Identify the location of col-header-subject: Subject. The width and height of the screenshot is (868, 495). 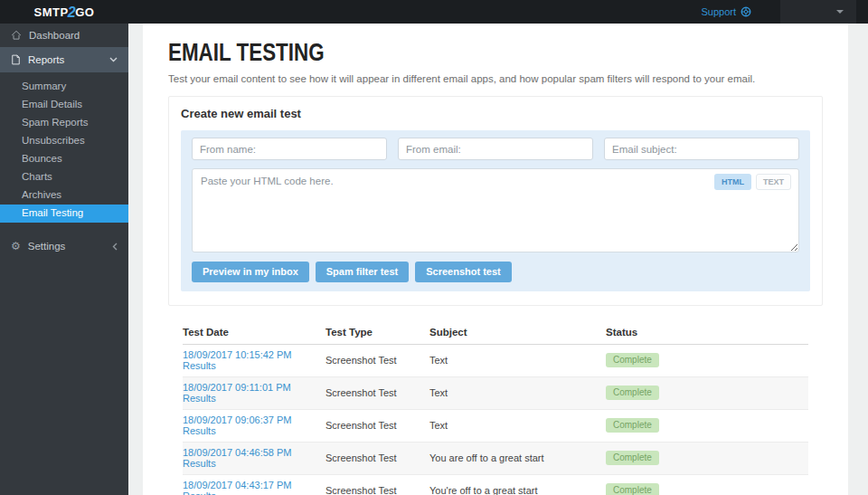
(517, 333).